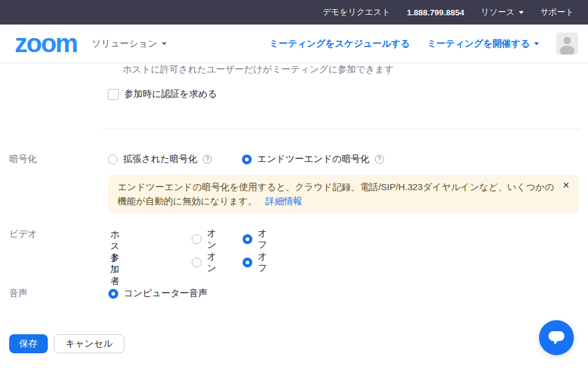 This screenshot has height=368, width=588. I want to click on warning-text: エンドツーエンドの暗号化を使用すると、クラウド記録、電話/SIP/H.323ダイ…, so click(336, 194).